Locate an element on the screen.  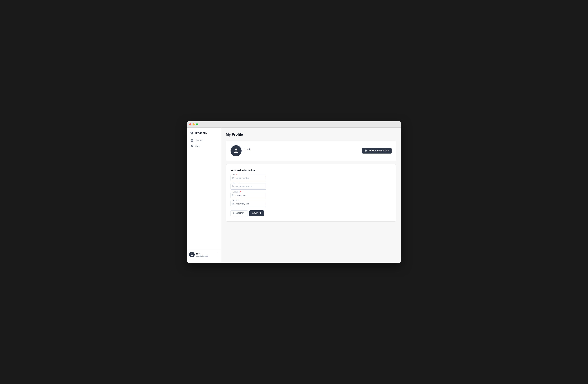
titlebar is located at coordinates (294, 124).